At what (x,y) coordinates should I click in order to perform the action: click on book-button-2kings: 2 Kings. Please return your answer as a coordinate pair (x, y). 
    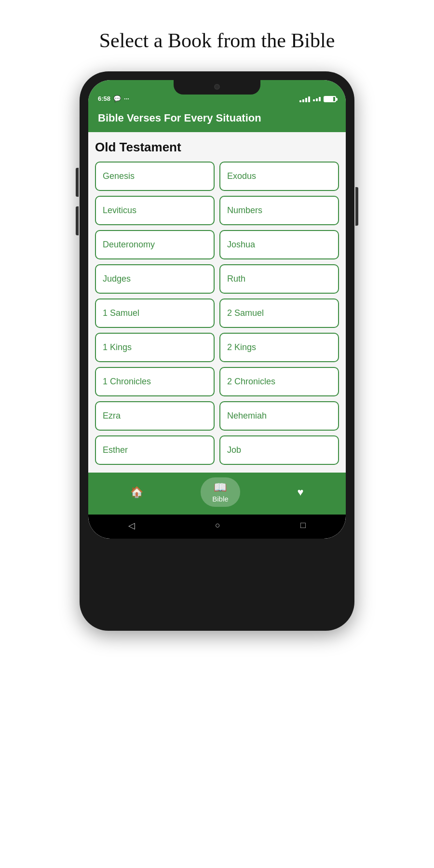
    Looking at the image, I should click on (279, 347).